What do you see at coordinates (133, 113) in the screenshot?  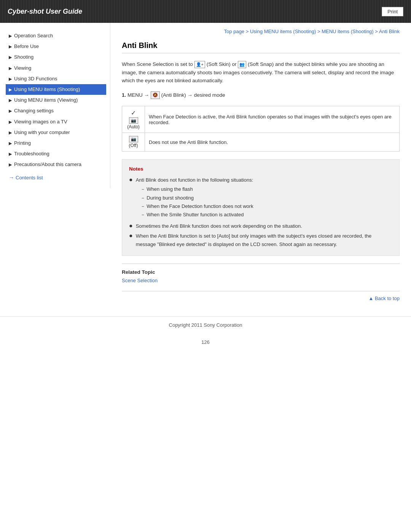 I see `checkmark-icon: ✓` at bounding box center [133, 113].